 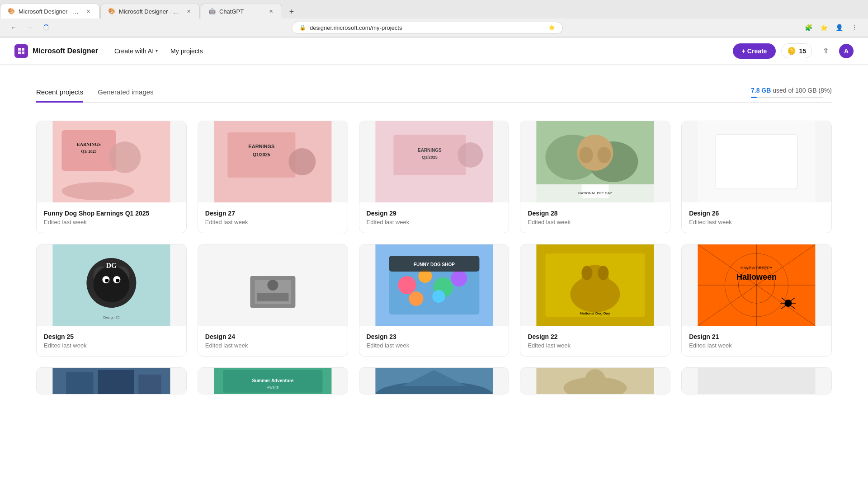 I want to click on tab-recent-projects: Recent projects, so click(x=60, y=93).